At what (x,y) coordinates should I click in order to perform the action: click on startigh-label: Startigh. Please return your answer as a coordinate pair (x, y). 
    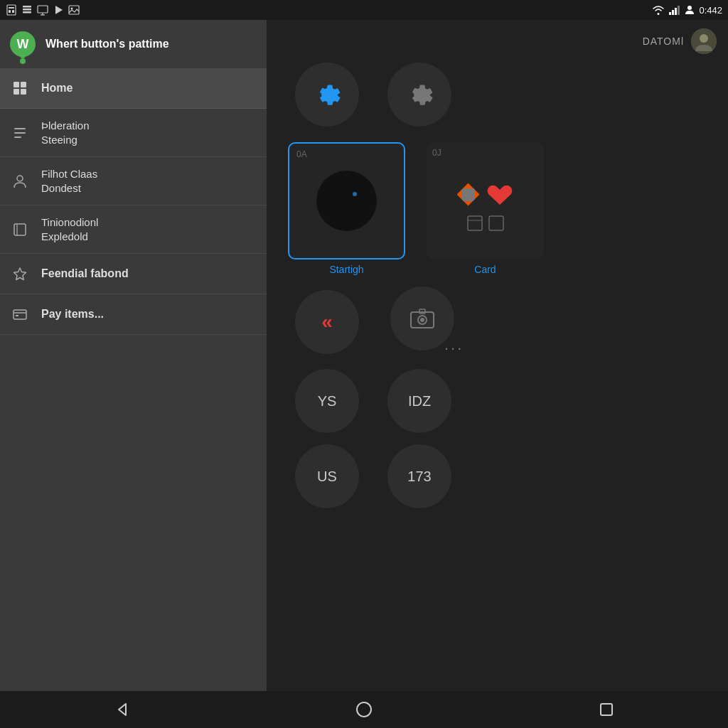
    Looking at the image, I should click on (346, 269).